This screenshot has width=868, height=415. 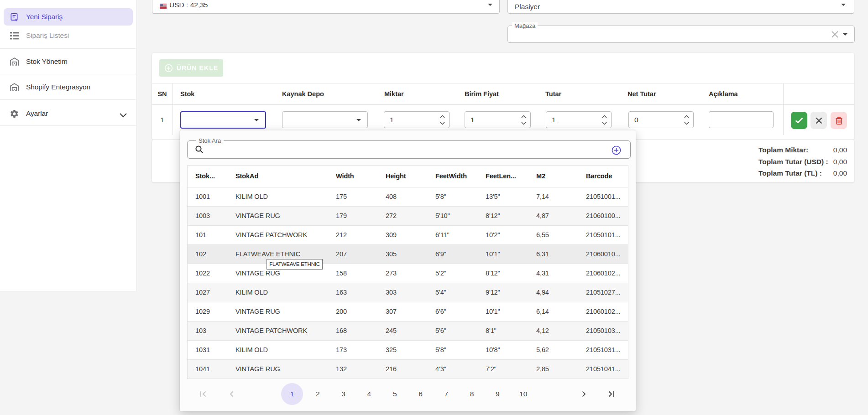 I want to click on column-header-tutar: Tutar, so click(x=553, y=94).